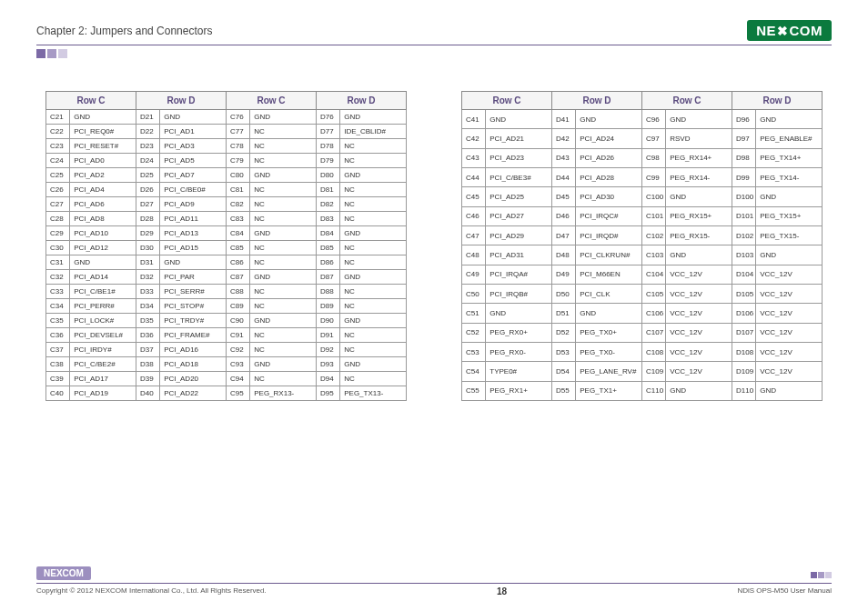  I want to click on table-cell: C35, so click(58, 321).